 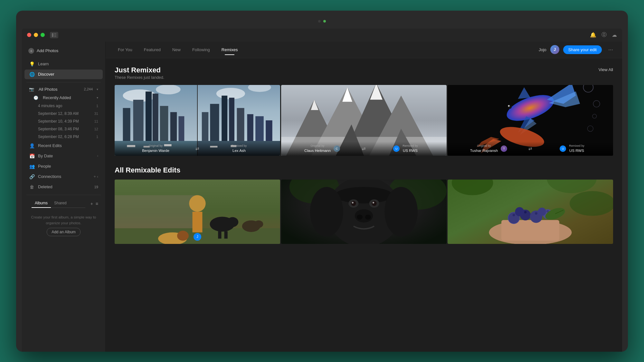 I want to click on help-icon: ⓪, so click(x=604, y=35).